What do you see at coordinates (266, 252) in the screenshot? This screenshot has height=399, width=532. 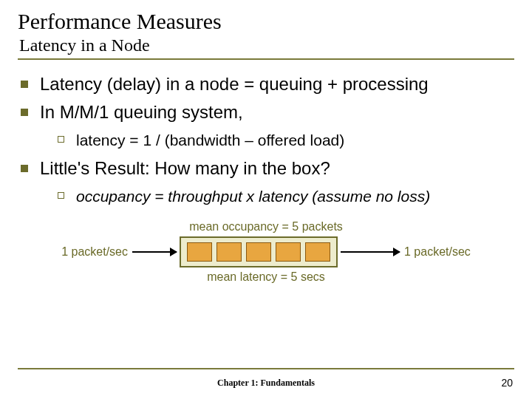 I see `littles-diagram: mean occupancy = 5 packets 1 packet/sec …` at bounding box center [266, 252].